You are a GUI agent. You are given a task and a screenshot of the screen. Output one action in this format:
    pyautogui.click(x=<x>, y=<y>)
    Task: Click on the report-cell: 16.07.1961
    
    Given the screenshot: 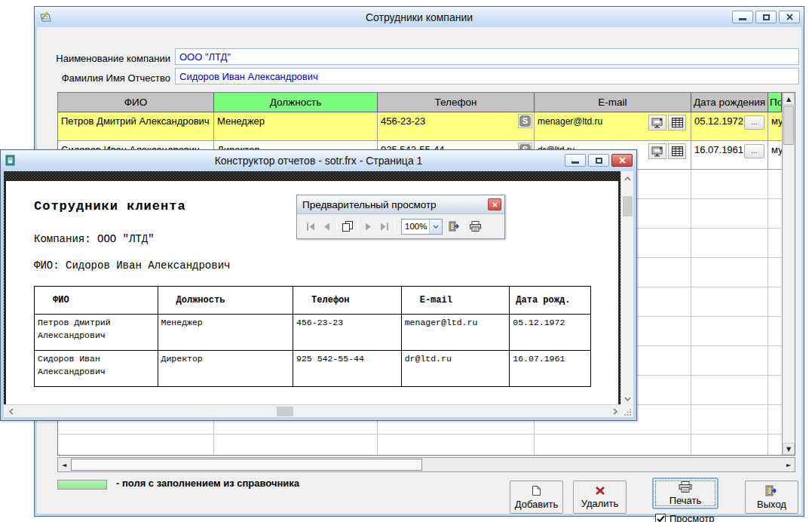 What is the action you would take?
    pyautogui.click(x=550, y=368)
    